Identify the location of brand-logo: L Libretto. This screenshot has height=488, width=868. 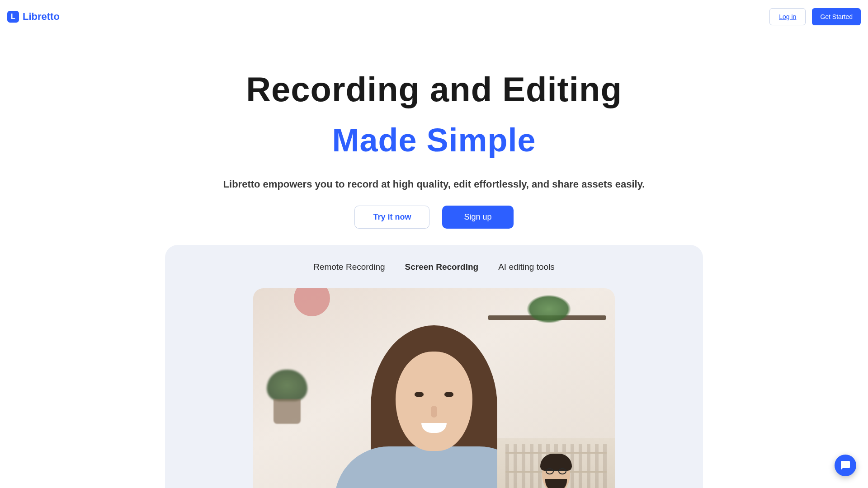
(33, 17).